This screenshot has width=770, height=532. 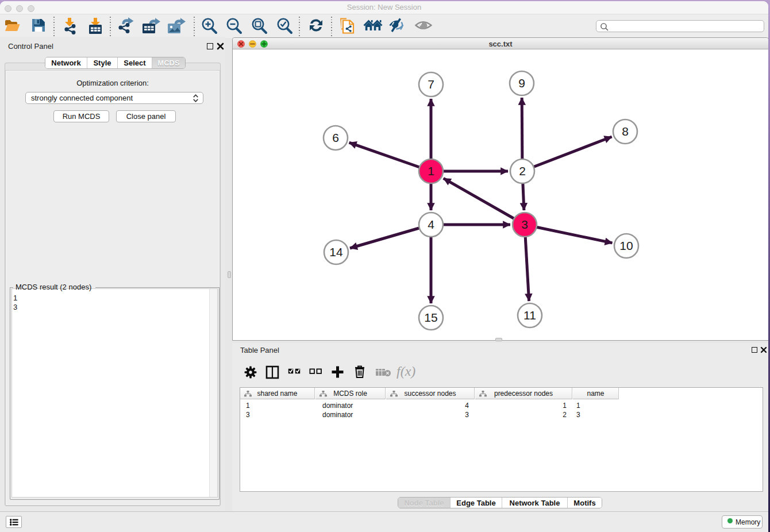 I want to click on svg-text: 4, so click(x=431, y=224).